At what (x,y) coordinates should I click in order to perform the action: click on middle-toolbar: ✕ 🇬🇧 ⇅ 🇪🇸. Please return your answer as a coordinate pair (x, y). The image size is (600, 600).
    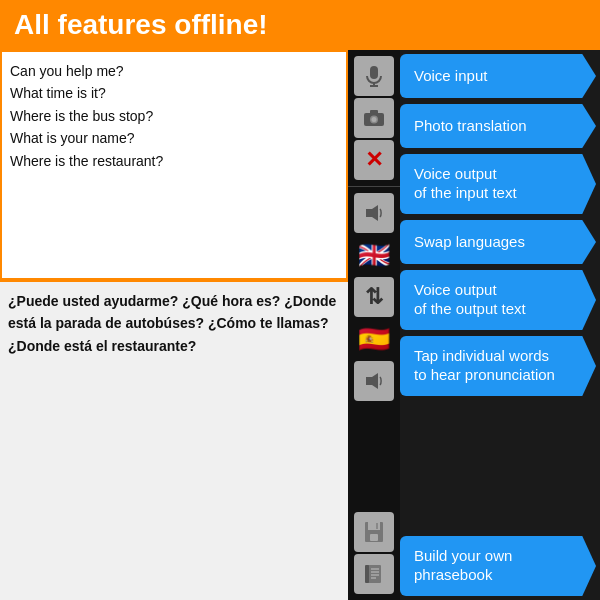
    Looking at the image, I should click on (374, 325).